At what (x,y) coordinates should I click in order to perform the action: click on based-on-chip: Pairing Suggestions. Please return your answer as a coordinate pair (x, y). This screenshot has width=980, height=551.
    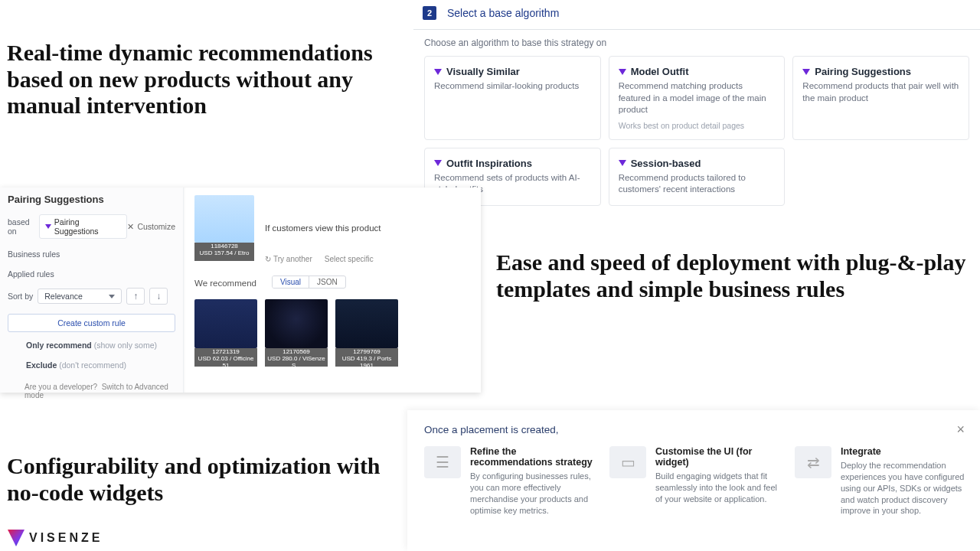
    Looking at the image, I should click on (83, 227).